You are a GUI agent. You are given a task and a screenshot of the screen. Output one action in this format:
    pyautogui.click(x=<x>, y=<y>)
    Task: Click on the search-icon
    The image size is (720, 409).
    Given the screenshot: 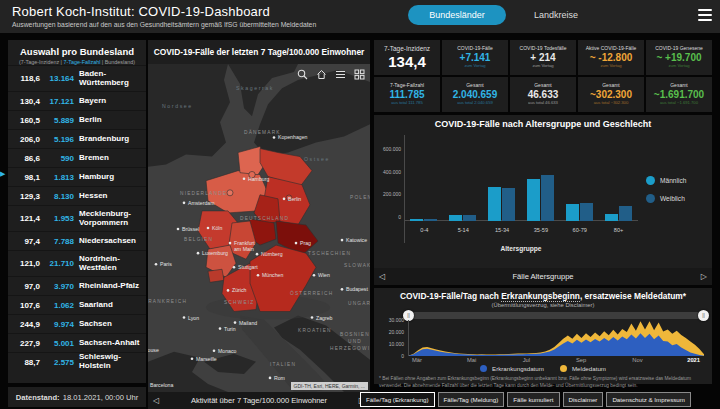 What is the action you would take?
    pyautogui.click(x=302, y=74)
    